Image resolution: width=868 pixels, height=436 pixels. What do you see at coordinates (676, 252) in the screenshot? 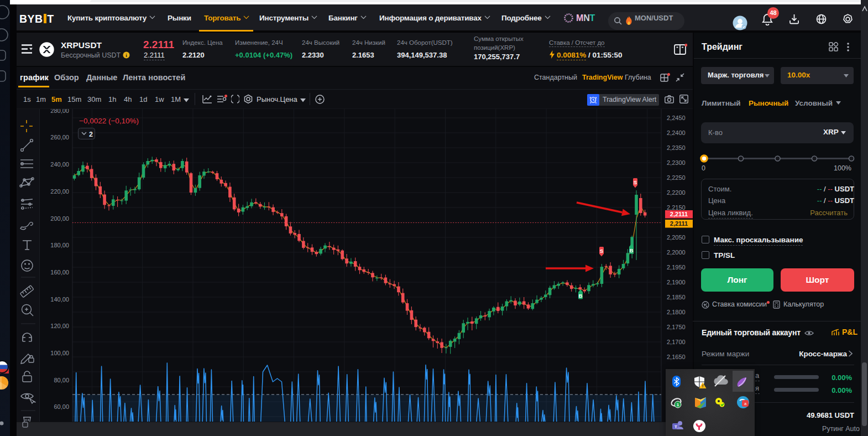
I see `svg-text: 2,2000` at bounding box center [676, 252].